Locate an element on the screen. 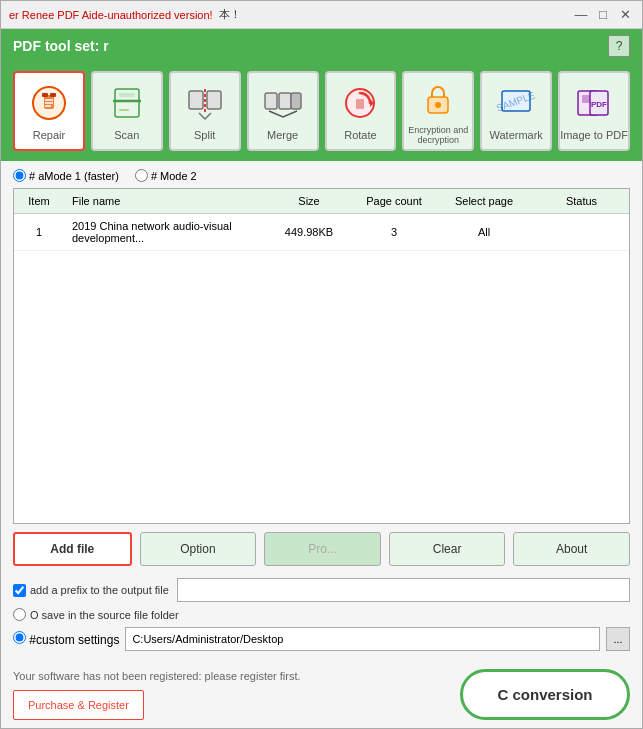  mode1-tab: # aMode 1 (faster) is located at coordinates (66, 176).